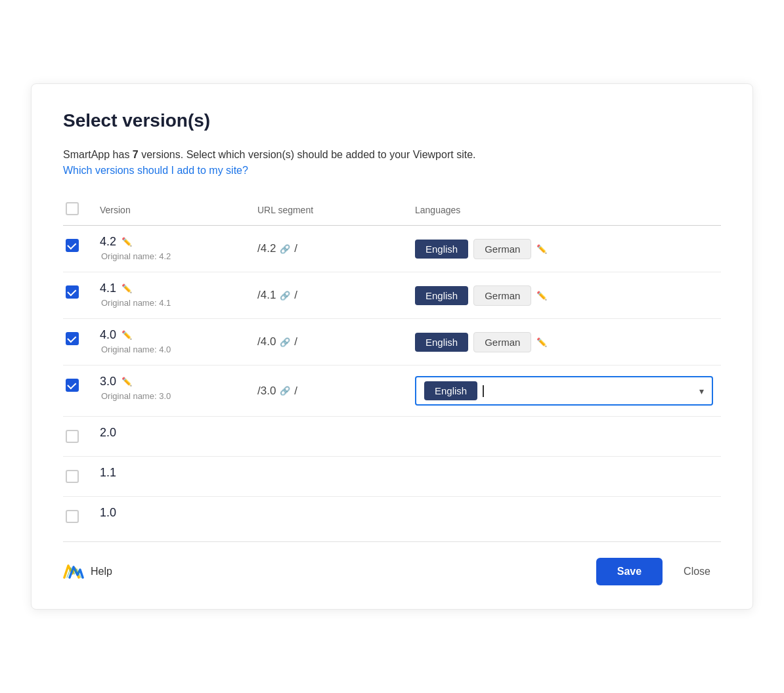 The width and height of the screenshot is (784, 693). I want to click on version-label: 4.0, so click(108, 335).